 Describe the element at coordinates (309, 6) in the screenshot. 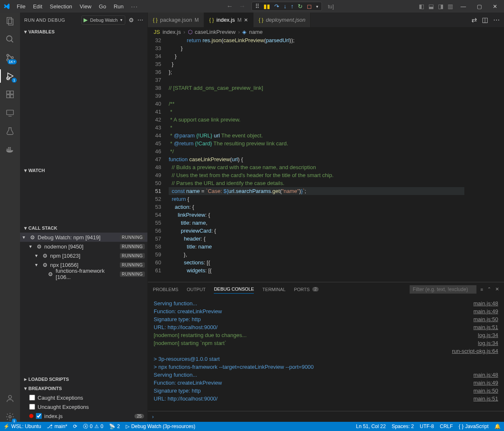

I see `stop-icon: ◻` at that location.